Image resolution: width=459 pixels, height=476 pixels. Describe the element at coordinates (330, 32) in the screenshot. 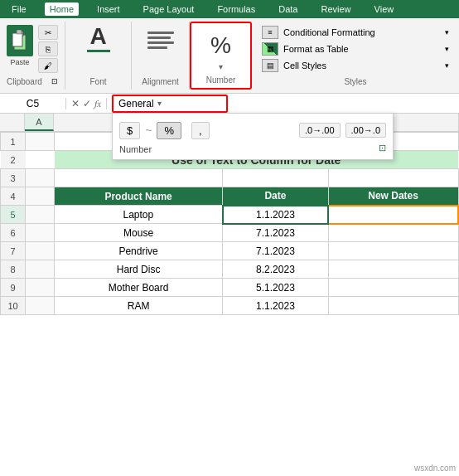

I see `conditional-formatting-label: Conditional Formatting` at that location.